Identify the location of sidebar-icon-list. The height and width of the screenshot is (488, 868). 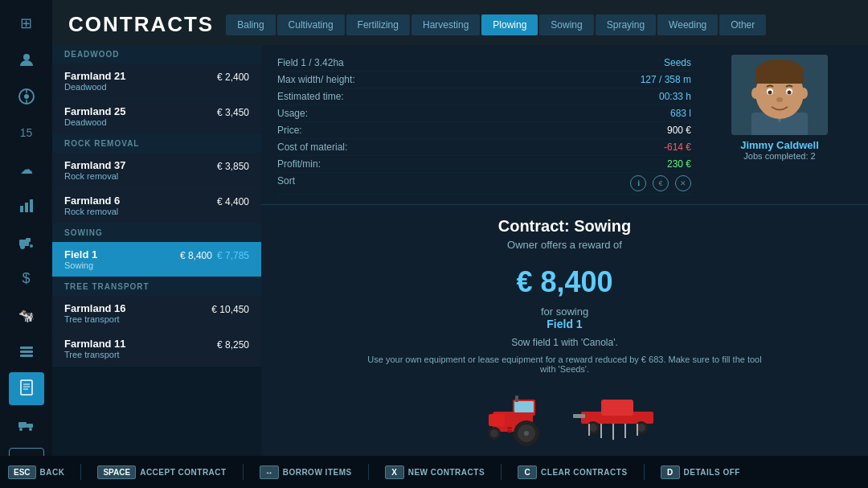
(27, 352).